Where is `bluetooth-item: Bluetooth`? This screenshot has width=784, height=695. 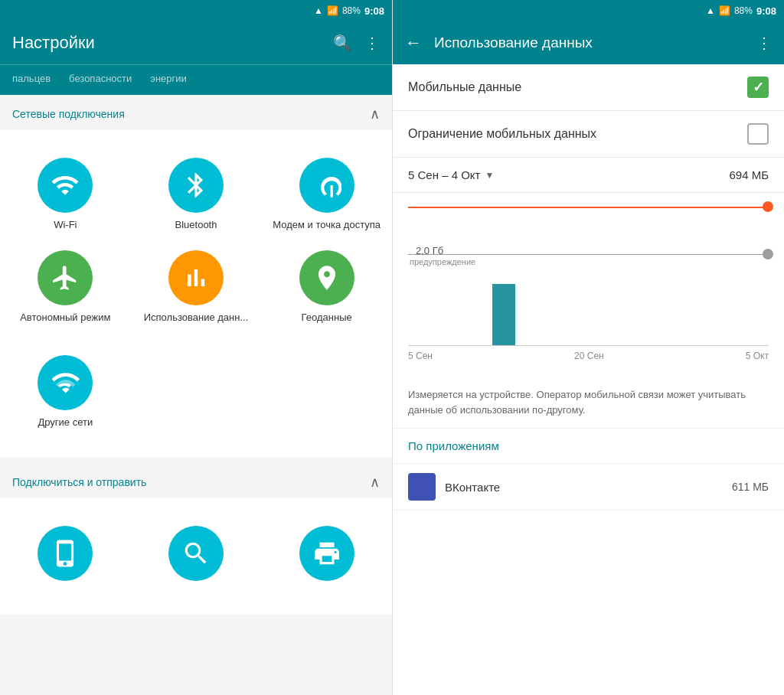
bluetooth-item: Bluetooth is located at coordinates (196, 194).